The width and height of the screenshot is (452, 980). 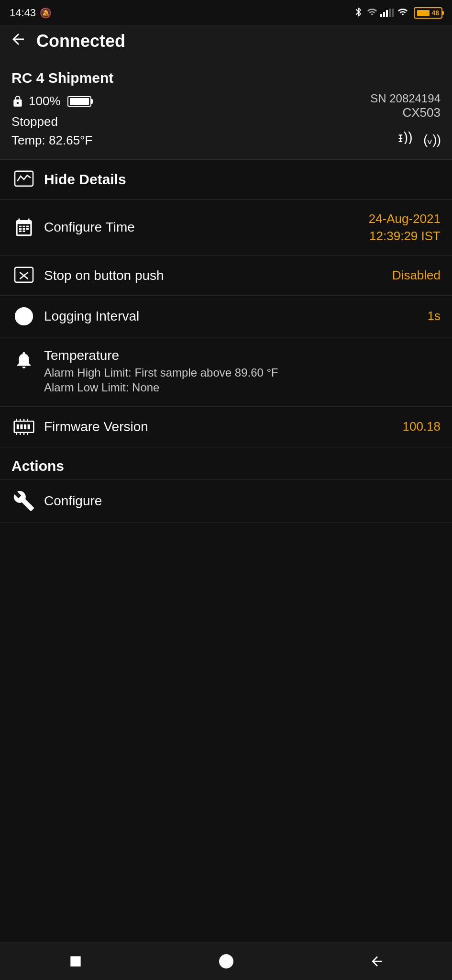 What do you see at coordinates (428, 13) in the screenshot?
I see `battery-indicator: 48` at bounding box center [428, 13].